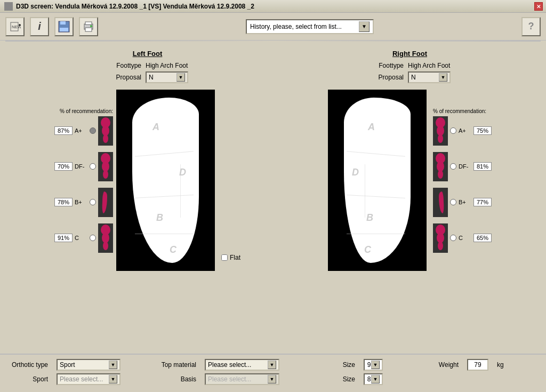 The image size is (546, 392). I want to click on left-flat-checkbox, so click(224, 258).